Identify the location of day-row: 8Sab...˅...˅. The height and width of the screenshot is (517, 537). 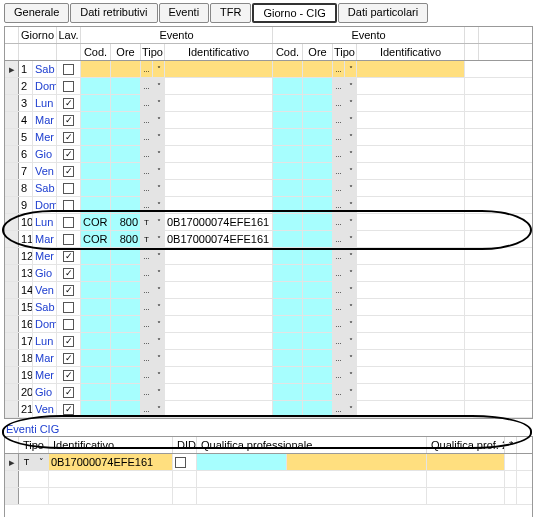
(268, 188).